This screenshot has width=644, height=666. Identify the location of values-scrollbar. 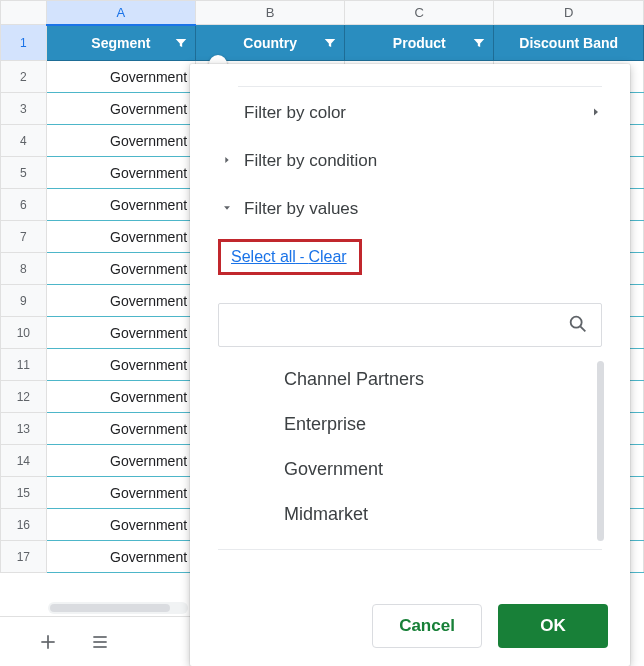
(600, 451).